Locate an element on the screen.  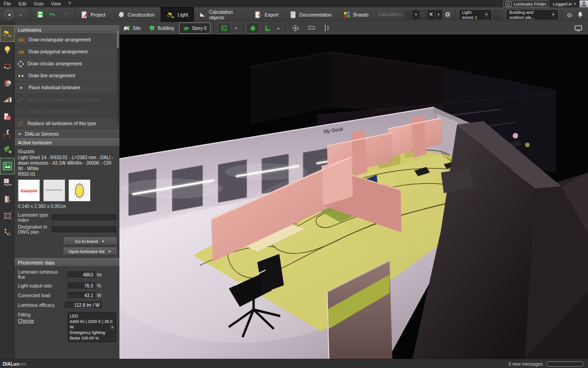
menu-view: View is located at coordinates (56, 4).